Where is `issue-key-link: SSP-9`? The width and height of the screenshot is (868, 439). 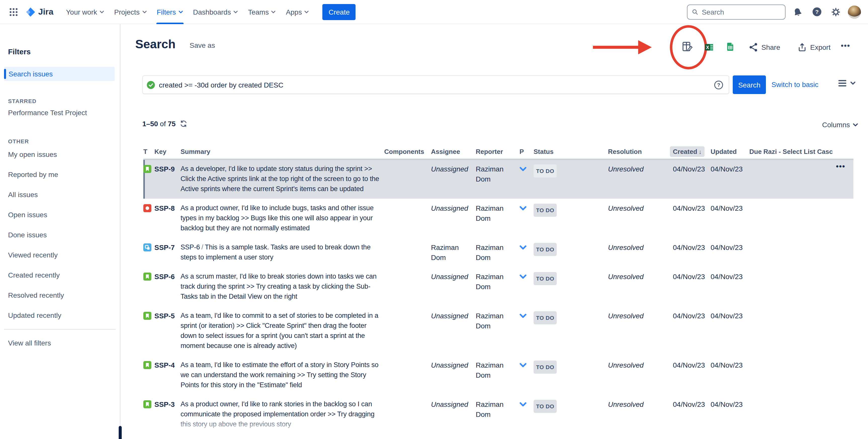 issue-key-link: SSP-9 is located at coordinates (167, 169).